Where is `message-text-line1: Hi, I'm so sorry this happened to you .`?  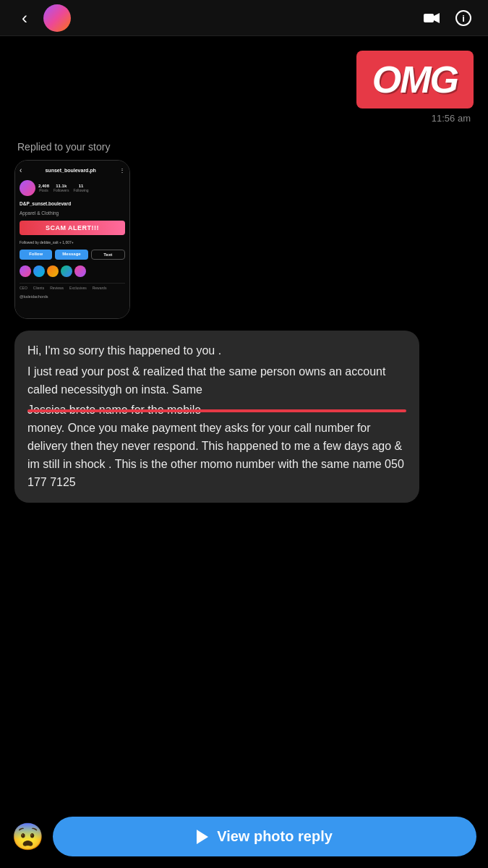 message-text-line1: Hi, I'm so sorry this happened to you . is located at coordinates (217, 352).